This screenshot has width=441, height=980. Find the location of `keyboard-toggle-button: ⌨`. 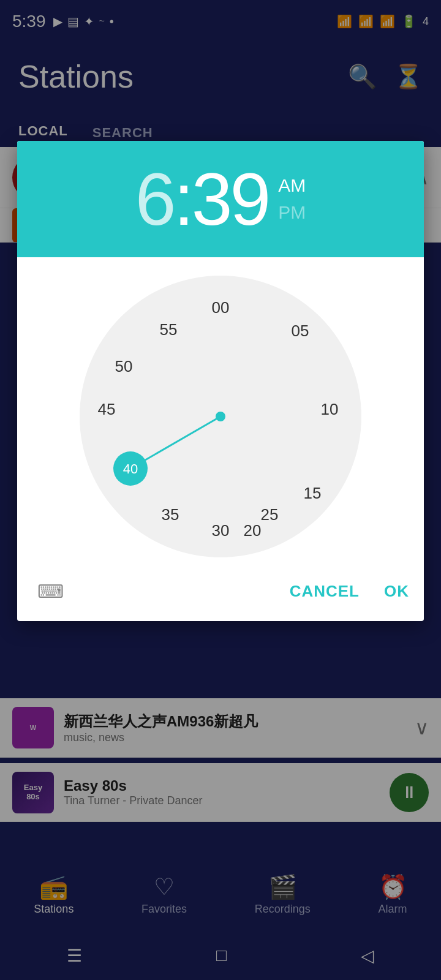

keyboard-toggle-button: ⌨ is located at coordinates (50, 591).